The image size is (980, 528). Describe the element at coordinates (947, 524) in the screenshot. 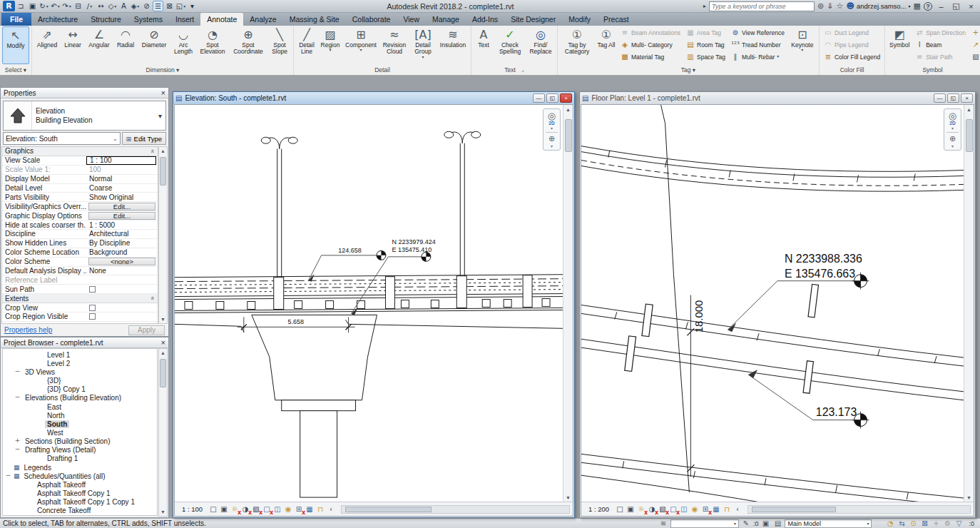

I see `settings-icon: ⚙` at that location.